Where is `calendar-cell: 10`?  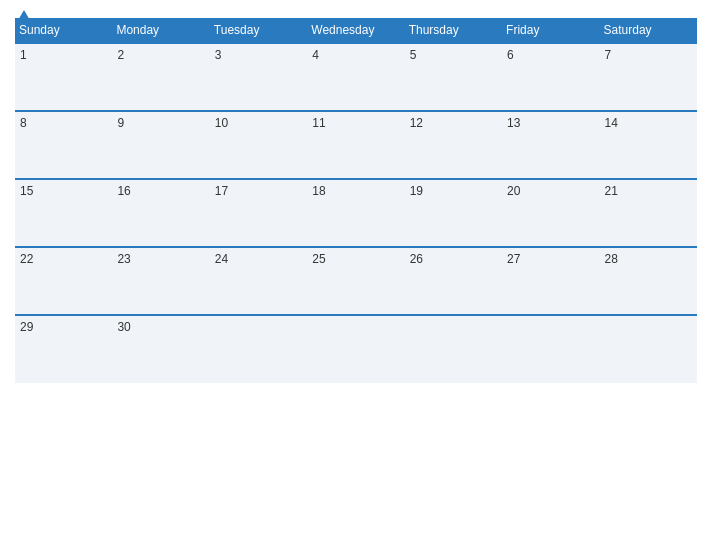
calendar-cell: 10 is located at coordinates (258, 145).